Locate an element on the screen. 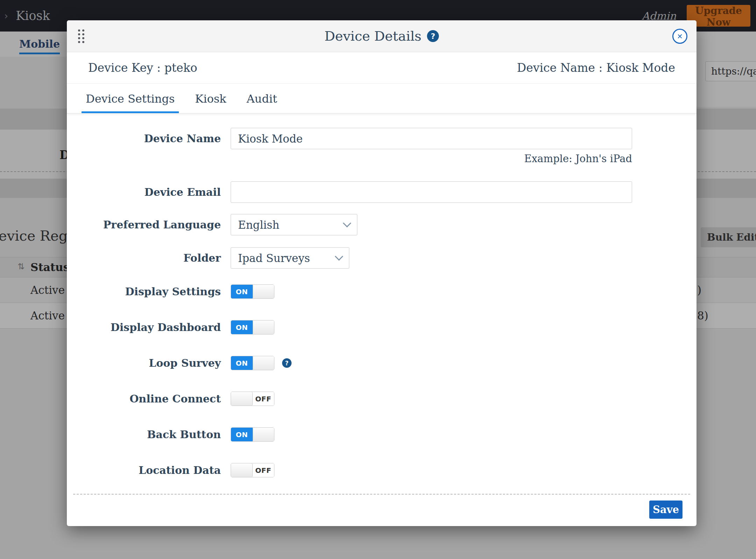  device-key-label: Device Key : pteko is located at coordinates (143, 68).